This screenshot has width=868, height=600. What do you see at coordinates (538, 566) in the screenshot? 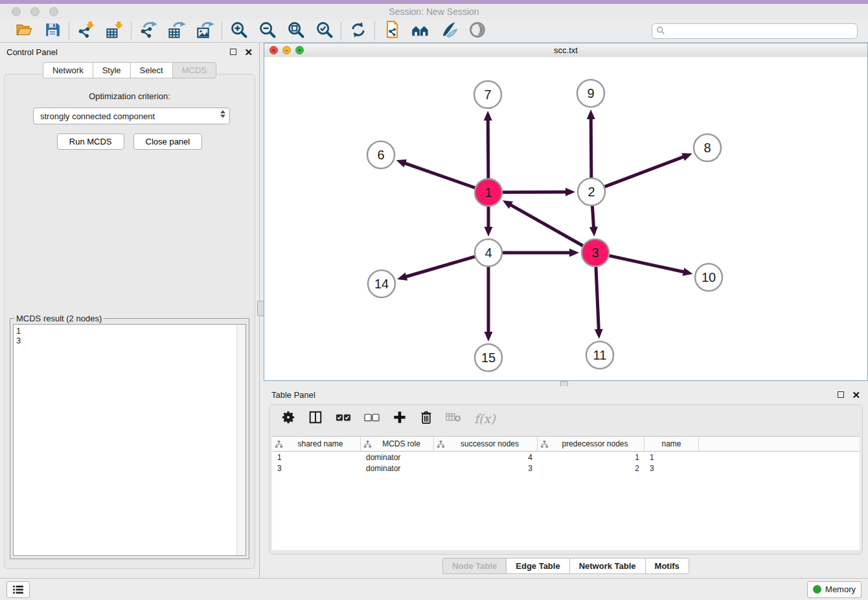
I see `tab-edge-table: Edge Table` at bounding box center [538, 566].